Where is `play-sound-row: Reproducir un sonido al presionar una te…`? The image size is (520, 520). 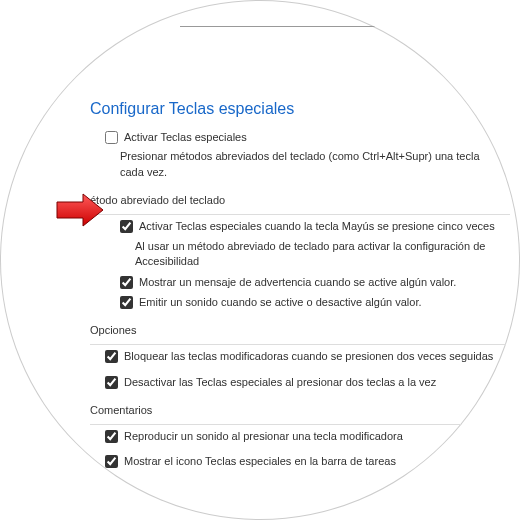
play-sound-row: Reproducir un sonido al presionar una te… is located at coordinates (302, 436).